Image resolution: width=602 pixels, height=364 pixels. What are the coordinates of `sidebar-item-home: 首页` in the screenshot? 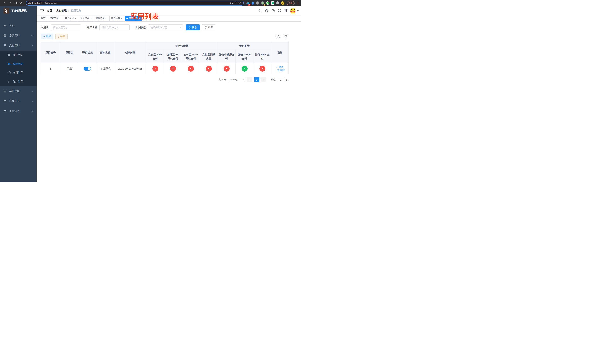 It's located at (18, 25).